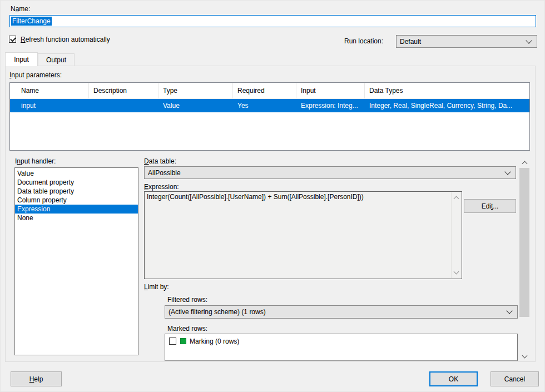  Describe the element at coordinates (524, 259) in the screenshot. I see `panel-scrollbar` at that location.